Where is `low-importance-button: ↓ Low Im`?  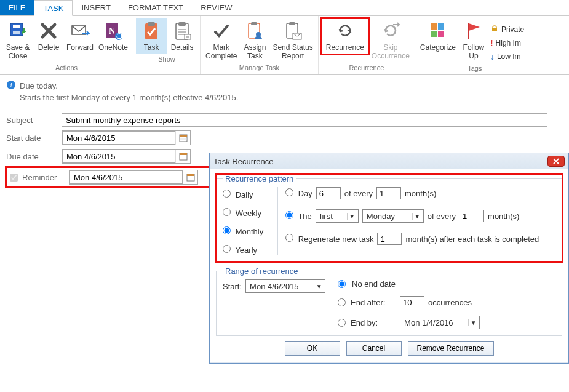 low-importance-button: ↓ Low Im is located at coordinates (511, 57).